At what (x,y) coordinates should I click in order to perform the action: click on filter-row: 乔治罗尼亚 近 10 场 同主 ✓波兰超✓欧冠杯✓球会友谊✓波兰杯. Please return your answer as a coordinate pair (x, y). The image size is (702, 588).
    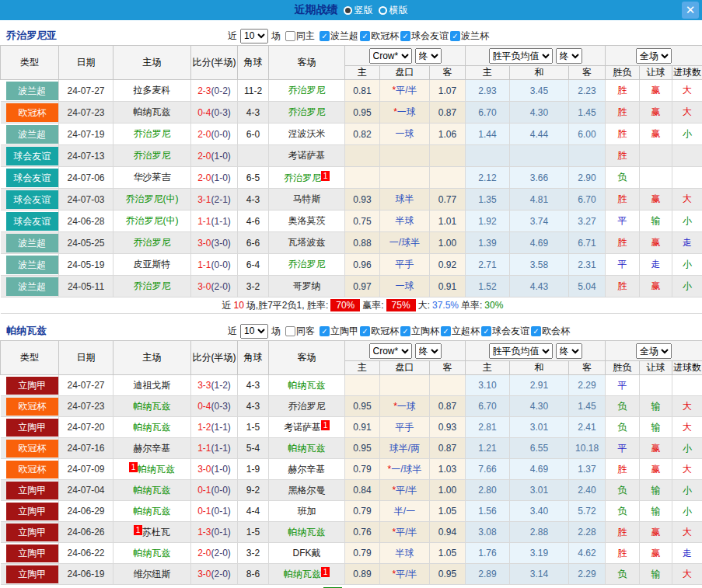
    Looking at the image, I should click on (351, 36).